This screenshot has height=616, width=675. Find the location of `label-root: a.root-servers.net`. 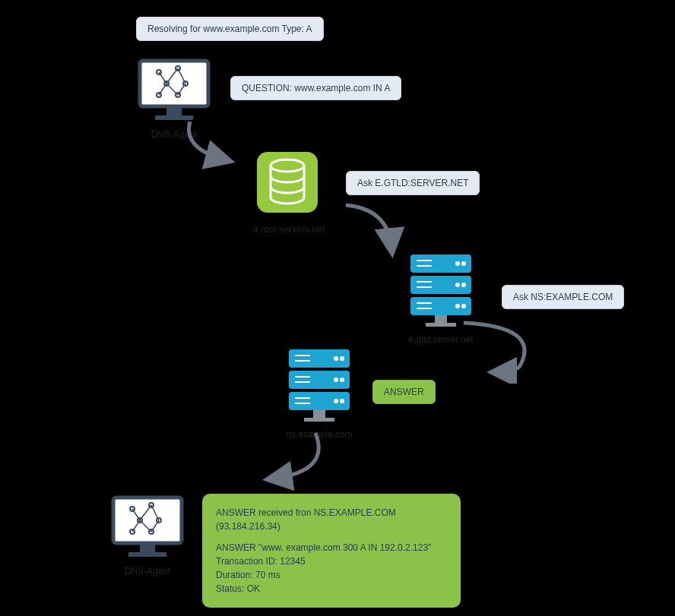

label-root: a.root-servers.net is located at coordinates (289, 229).